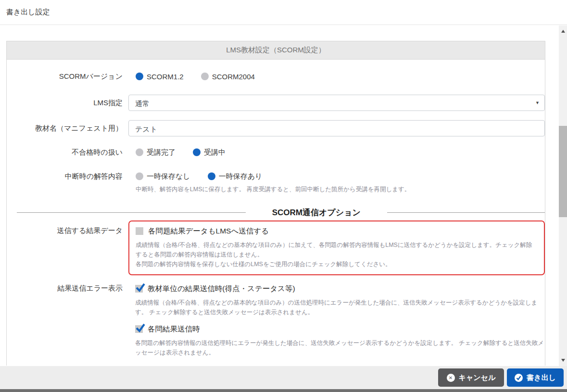 Image resolution: width=567 pixels, height=392 pixels. What do you see at coordinates (276, 76) in the screenshot?
I see `row-scorm-version: SCORMバージョン SCORM1.2 SCORM2004` at bounding box center [276, 76].